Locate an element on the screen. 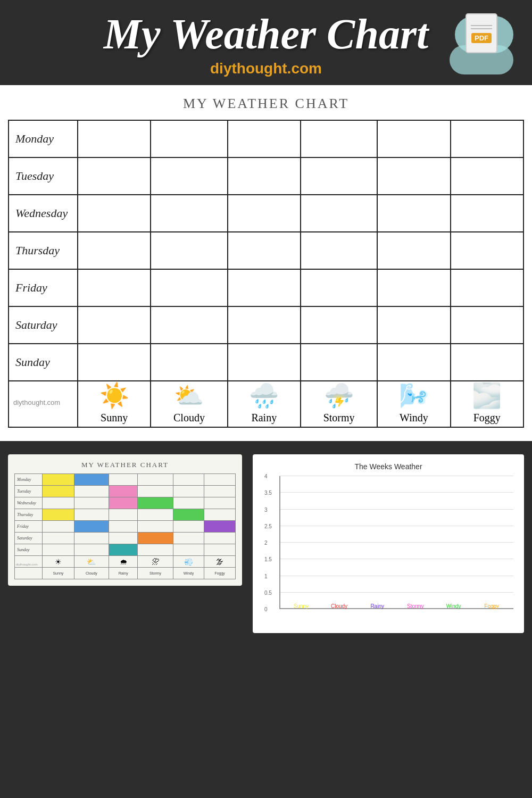 This screenshot has width=532, height=798. mini-day-saturday: Saturday is located at coordinates (29, 538).